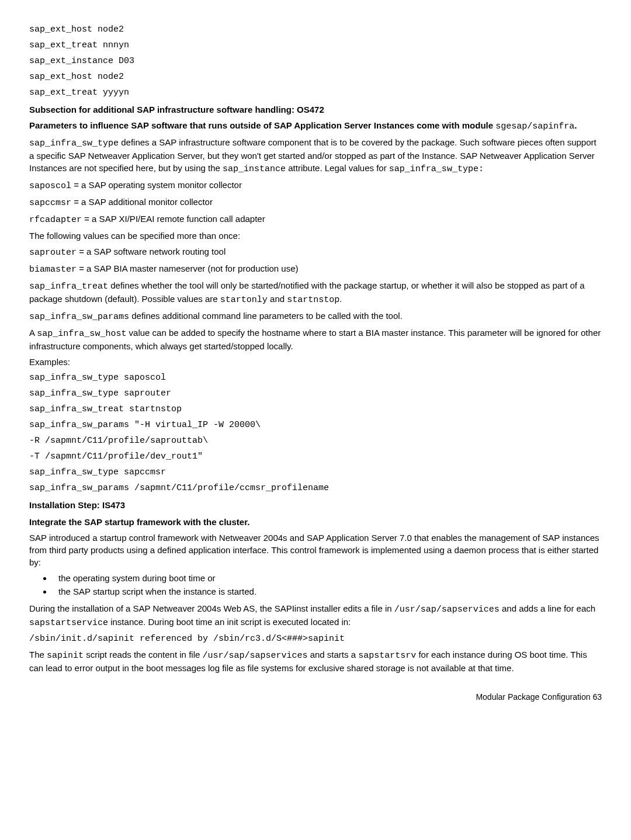 The height and width of the screenshot is (840, 631). What do you see at coordinates (316, 639) in the screenshot?
I see `code-line: /sbin/init.d/sapinit referenced by /sbin…` at bounding box center [316, 639].